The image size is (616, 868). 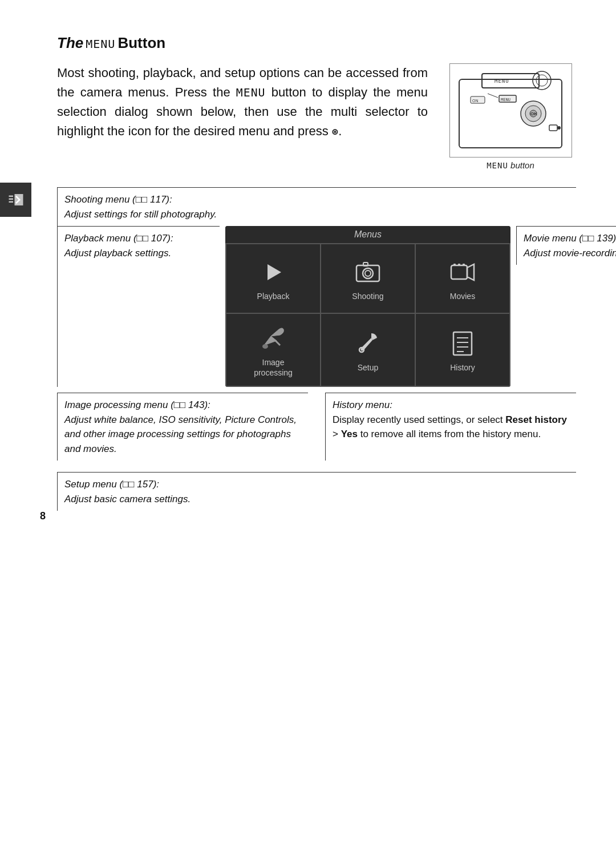 I want to click on image-processing-icon, so click(x=273, y=338).